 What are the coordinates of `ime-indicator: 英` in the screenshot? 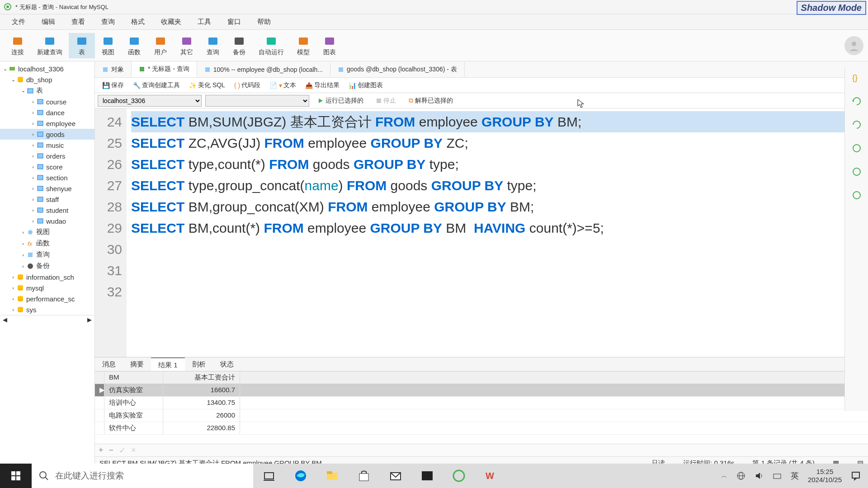 It's located at (795, 476).